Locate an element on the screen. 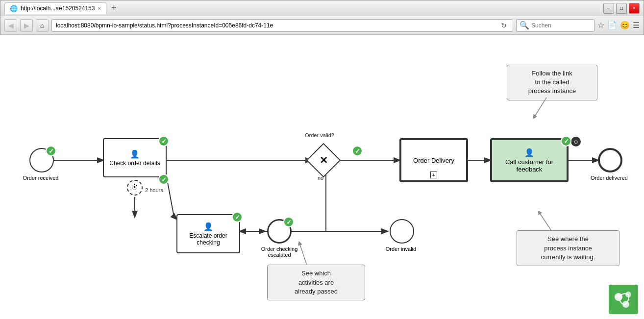 This screenshot has width=644, height=319. close-button: × is located at coordinates (634, 8).